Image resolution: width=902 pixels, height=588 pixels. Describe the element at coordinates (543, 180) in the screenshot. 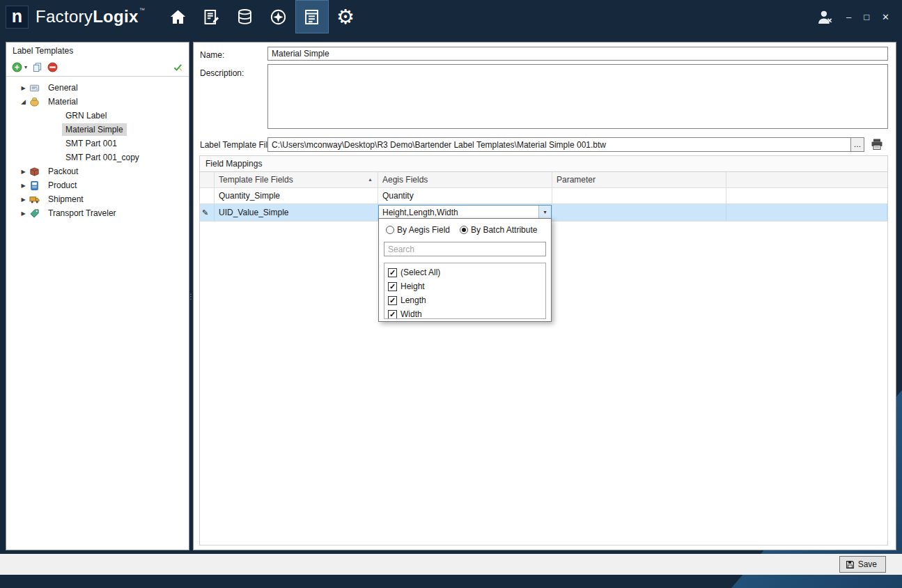

I see `table-header: Template File Fields ▲ Aegis Fields Para…` at that location.